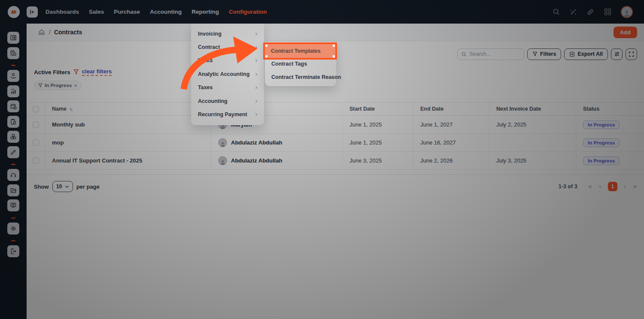  What do you see at coordinates (610, 109) in the screenshot?
I see `header-status: Status` at bounding box center [610, 109].